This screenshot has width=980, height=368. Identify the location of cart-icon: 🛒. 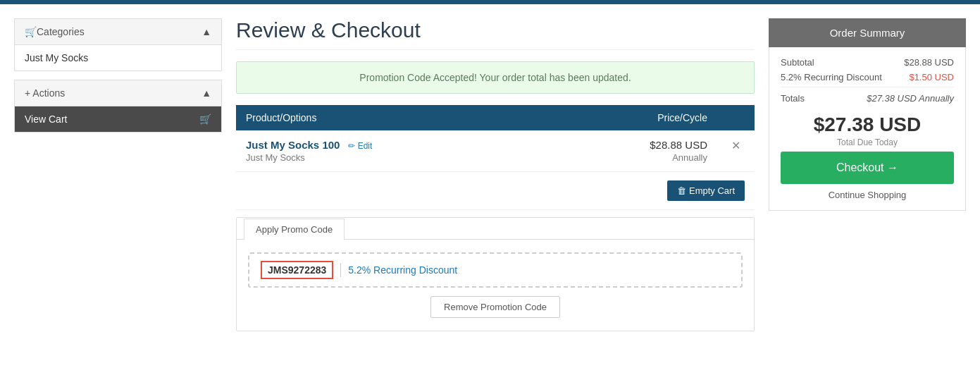
(31, 32).